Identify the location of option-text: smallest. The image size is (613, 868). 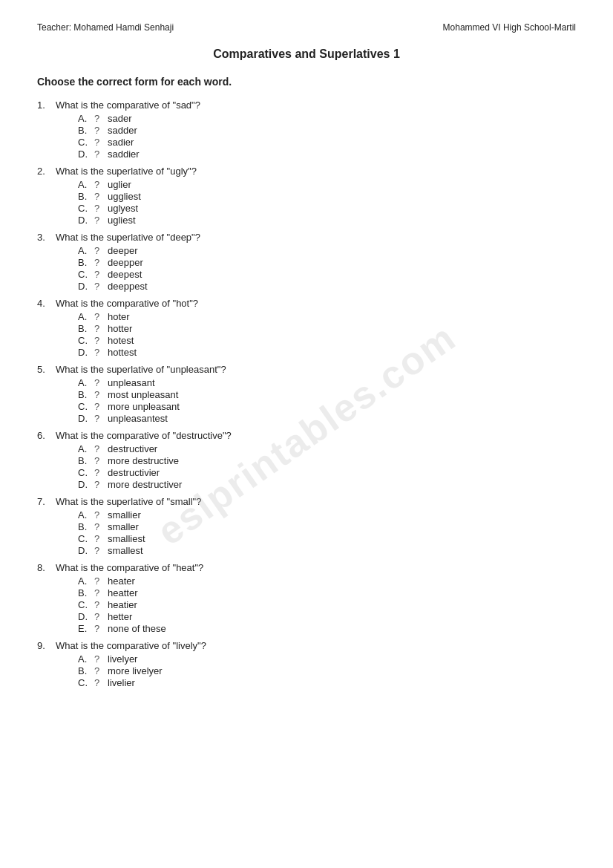
(125, 551).